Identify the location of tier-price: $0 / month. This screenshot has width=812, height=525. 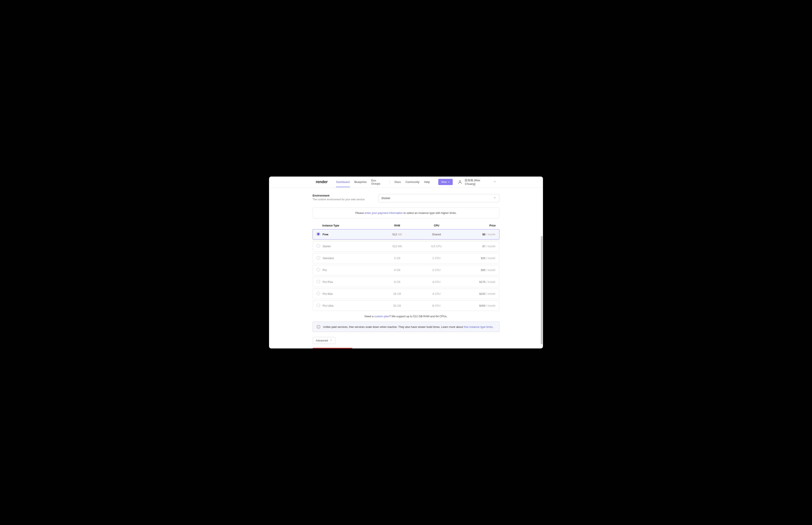
(476, 235).